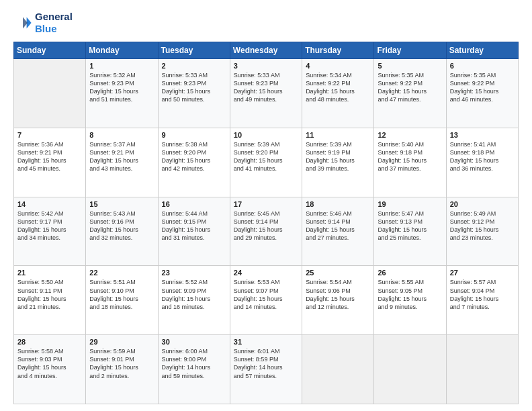 The image size is (532, 411). I want to click on day-number: 13, so click(482, 135).